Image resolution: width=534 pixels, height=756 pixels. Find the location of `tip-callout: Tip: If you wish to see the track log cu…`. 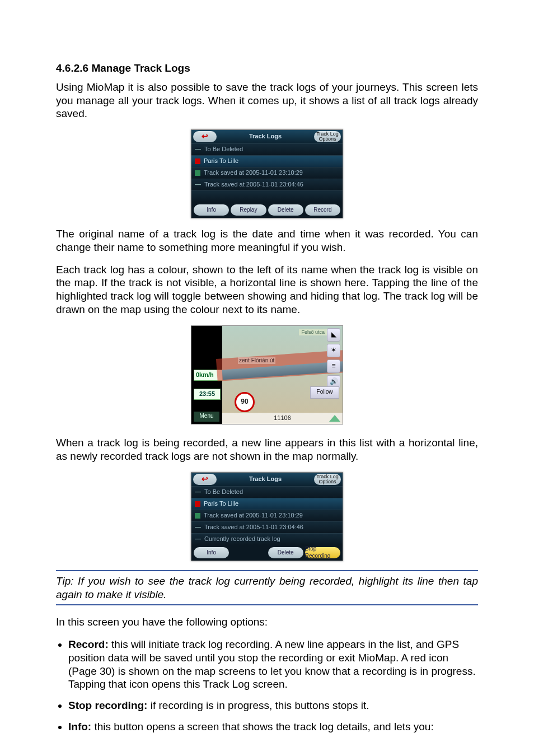

tip-callout: Tip: If you wish to see the track log cu… is located at coordinates (267, 588).